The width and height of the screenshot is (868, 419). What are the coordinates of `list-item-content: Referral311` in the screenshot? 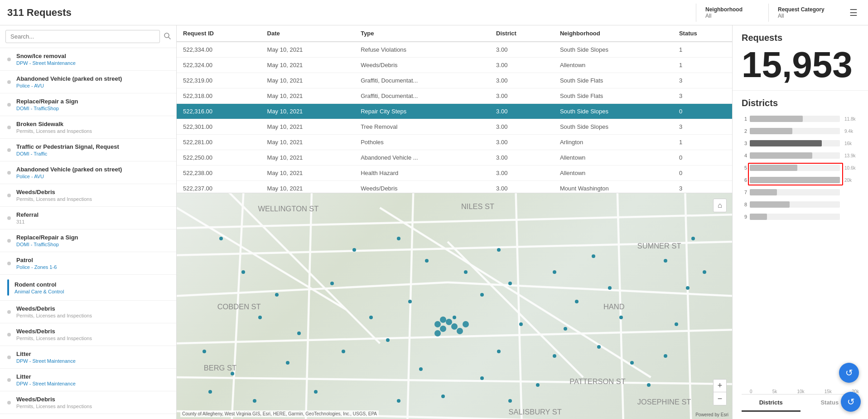 It's located at (92, 218).